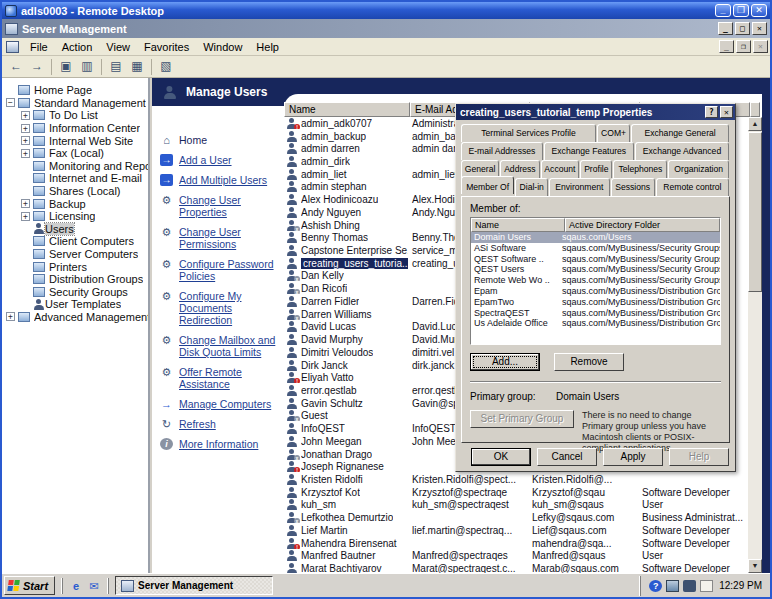 Image resolution: width=772 pixels, height=599 pixels. I want to click on tree-item-fax-local-: +Fax (Local), so click(75, 154).